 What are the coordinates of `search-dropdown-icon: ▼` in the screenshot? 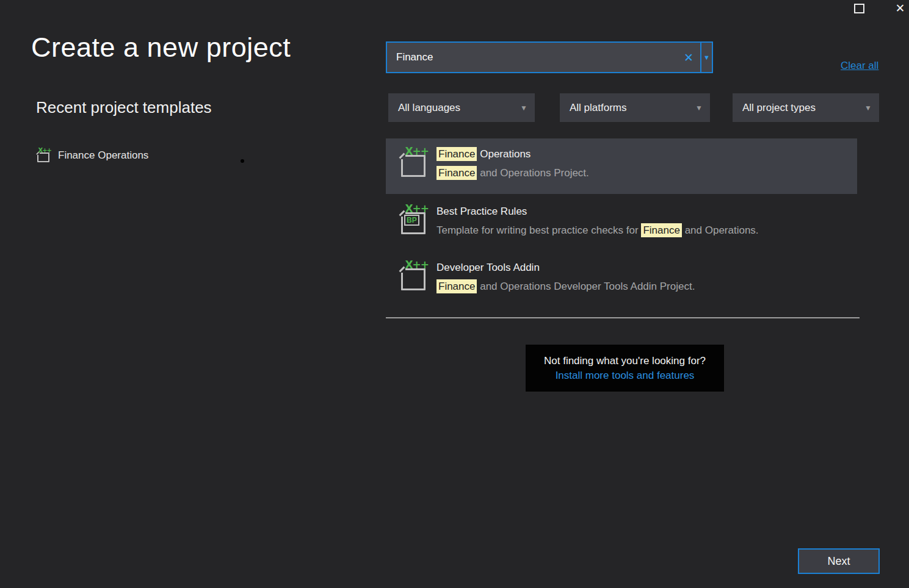 It's located at (706, 57).